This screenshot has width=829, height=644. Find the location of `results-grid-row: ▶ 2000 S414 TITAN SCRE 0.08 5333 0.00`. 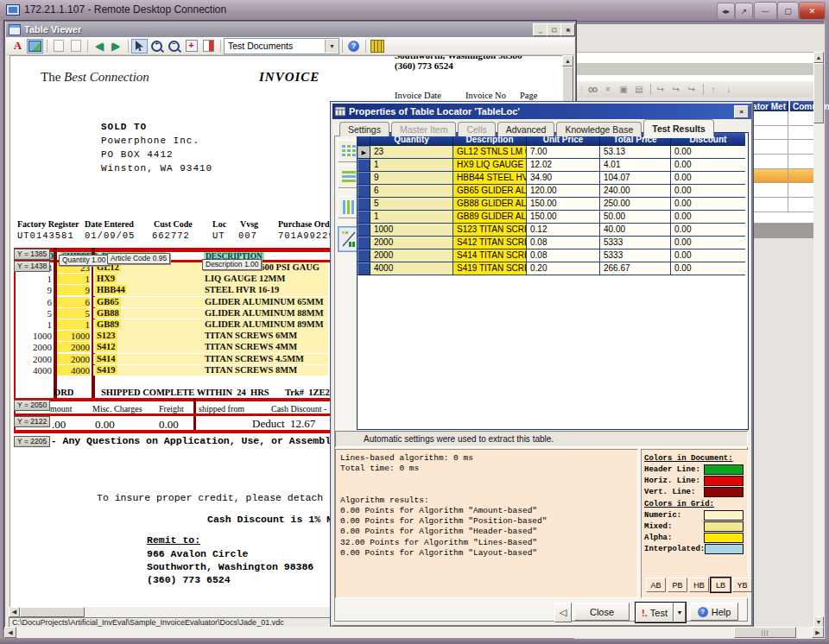

results-grid-row: ▶ 2000 S414 TITAN SCRE 0.08 5333 0.00 is located at coordinates (553, 256).